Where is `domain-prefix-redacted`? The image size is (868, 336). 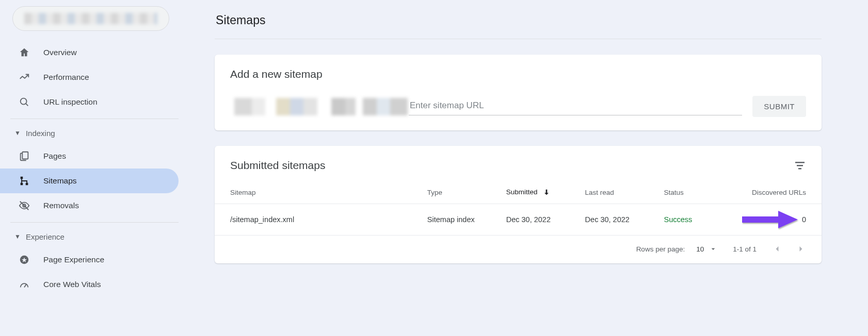
domain-prefix-redacted is located at coordinates (321, 107).